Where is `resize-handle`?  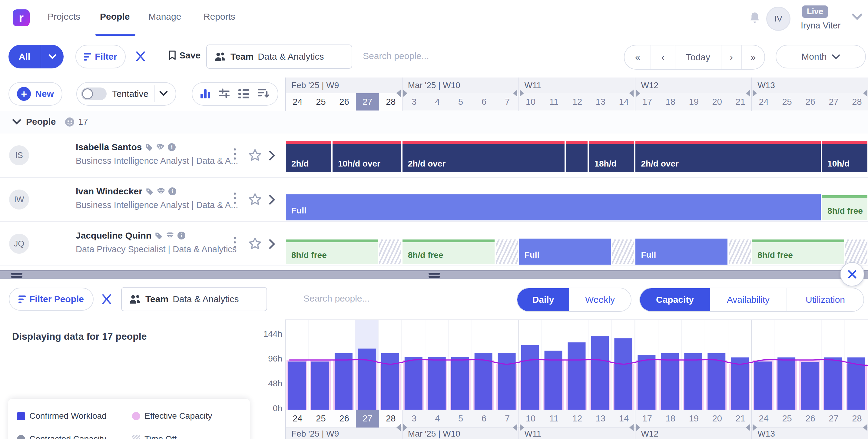
resize-handle is located at coordinates (17, 275).